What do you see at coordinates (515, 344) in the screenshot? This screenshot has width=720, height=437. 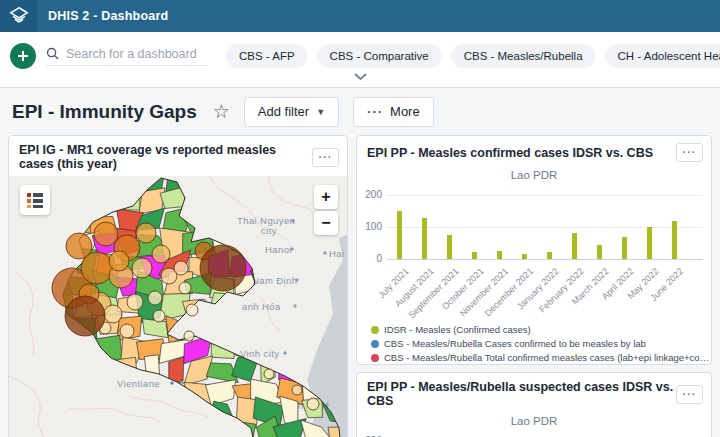 I see `legend-label: CBS - Measles/Rubella Cases confirmed to…` at bounding box center [515, 344].